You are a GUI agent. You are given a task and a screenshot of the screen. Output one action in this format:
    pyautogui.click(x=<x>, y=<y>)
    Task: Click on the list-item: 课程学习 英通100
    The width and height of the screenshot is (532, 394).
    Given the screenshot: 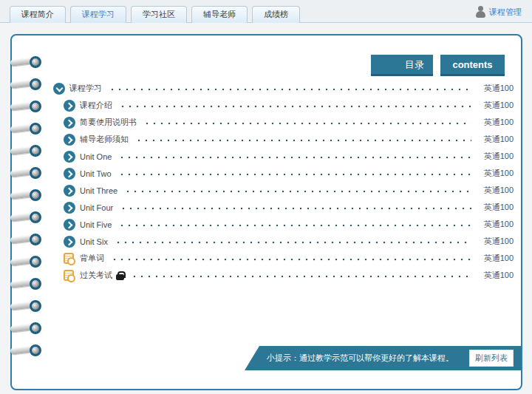 What is the action you would take?
    pyautogui.click(x=284, y=89)
    